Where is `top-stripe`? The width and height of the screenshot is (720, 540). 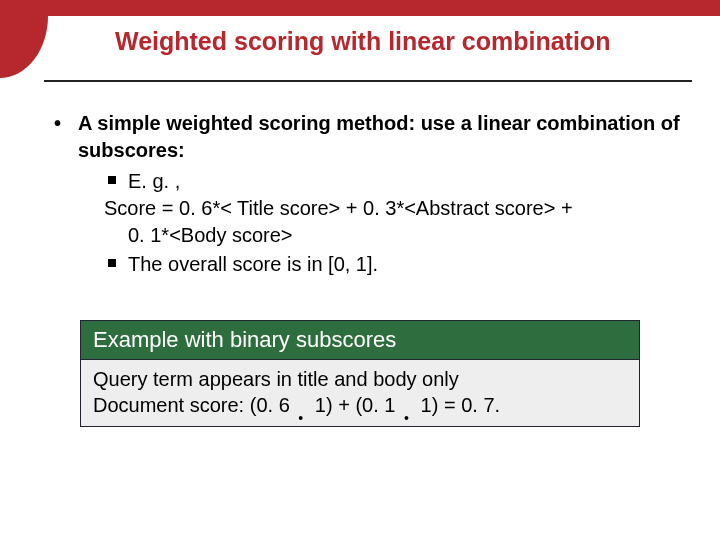
top-stripe is located at coordinates (360, 8).